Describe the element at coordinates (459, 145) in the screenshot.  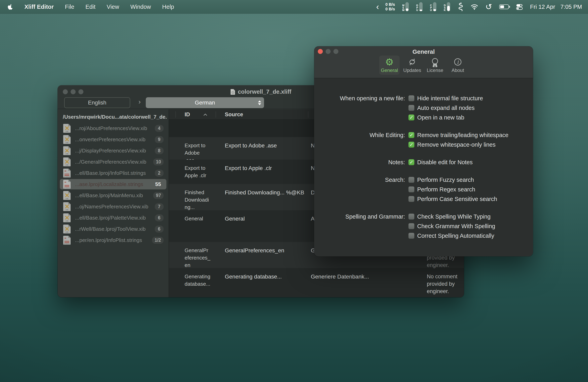
I see `option-remove-whitespace-only-lines: Remove whitespace-only lines` at that location.